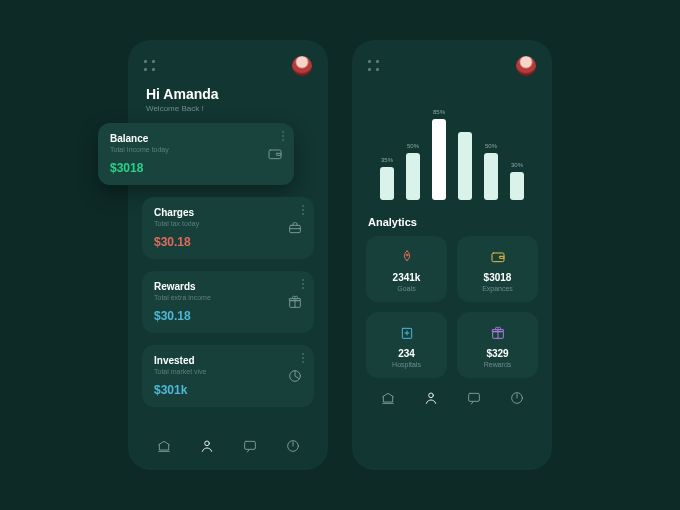 The width and height of the screenshot is (680, 510). What do you see at coordinates (407, 278) in the screenshot?
I see `tile-value: 2341k` at bounding box center [407, 278].